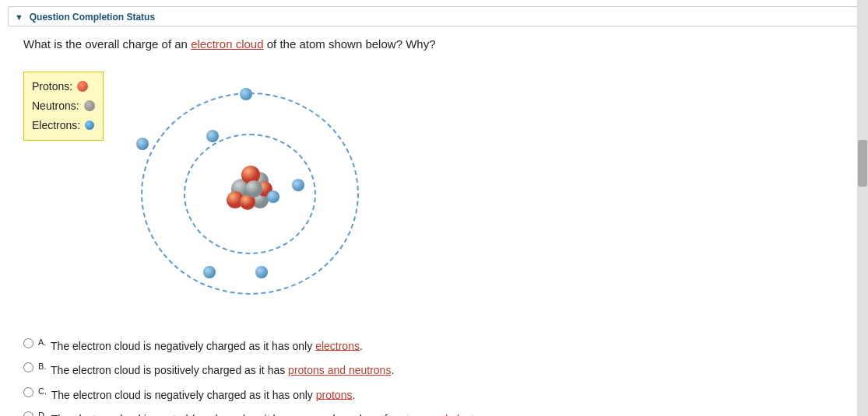  I want to click on option-c-row: C. The electron cloud is negatively char…, so click(438, 394).